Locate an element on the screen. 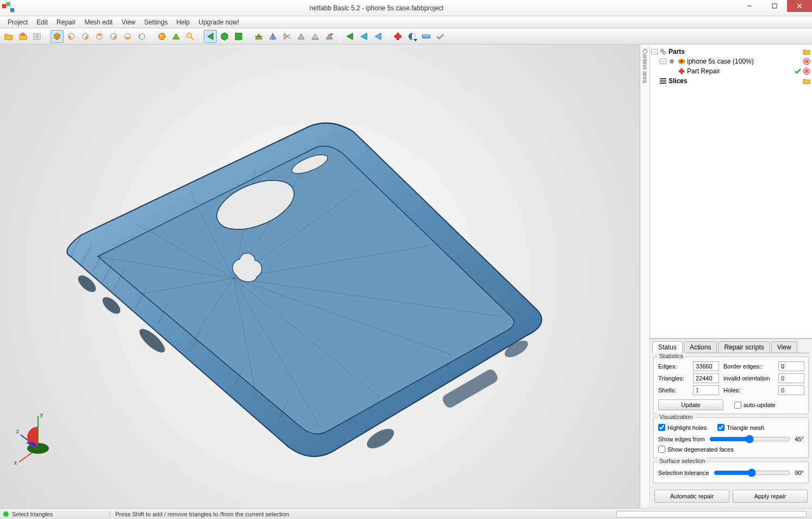  triangle-select-icon is located at coordinates (176, 36).